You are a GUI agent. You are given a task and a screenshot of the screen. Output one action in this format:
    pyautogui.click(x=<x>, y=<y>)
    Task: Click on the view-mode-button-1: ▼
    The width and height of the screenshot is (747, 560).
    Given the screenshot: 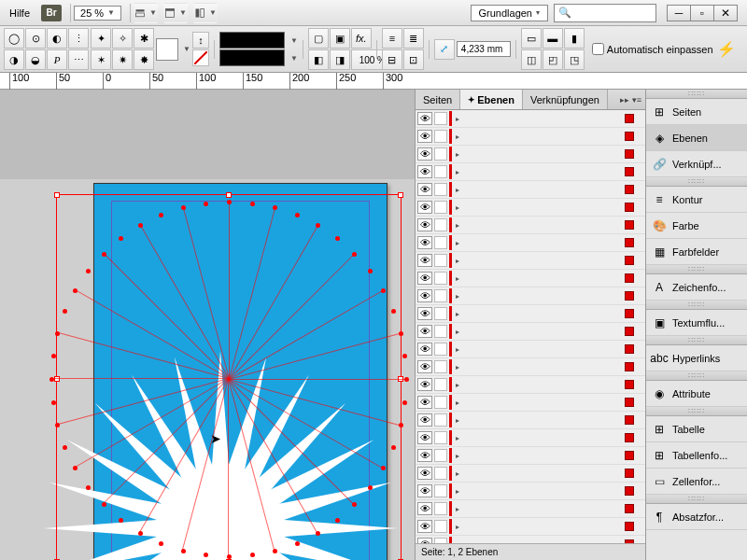 What is the action you would take?
    pyautogui.click(x=146, y=13)
    